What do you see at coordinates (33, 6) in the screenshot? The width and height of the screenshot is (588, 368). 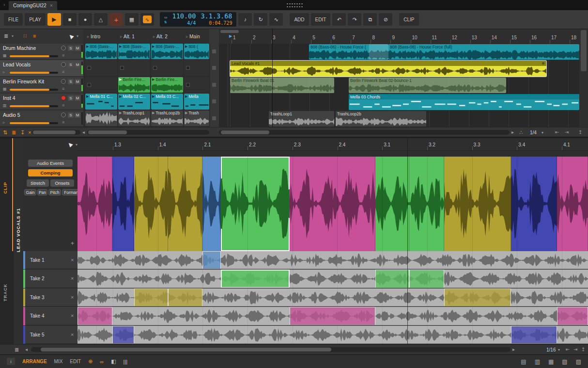 I see `project-tab: CompingGUI22 ×` at bounding box center [33, 6].